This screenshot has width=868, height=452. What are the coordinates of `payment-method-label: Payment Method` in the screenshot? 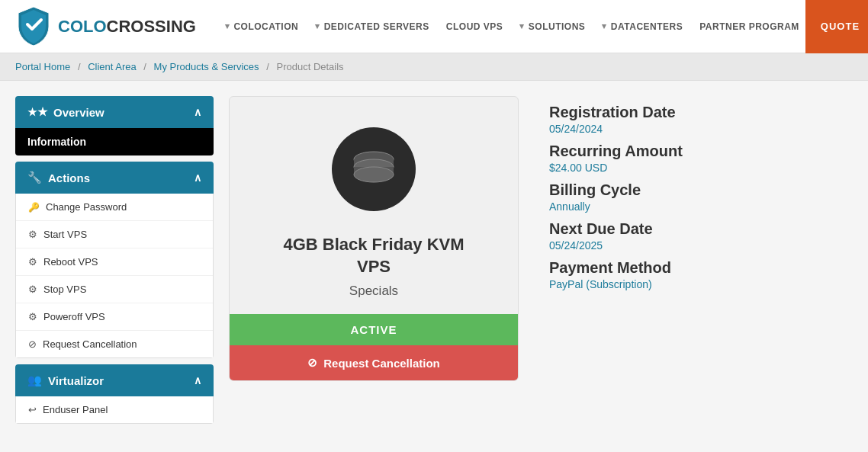 It's located at (701, 268).